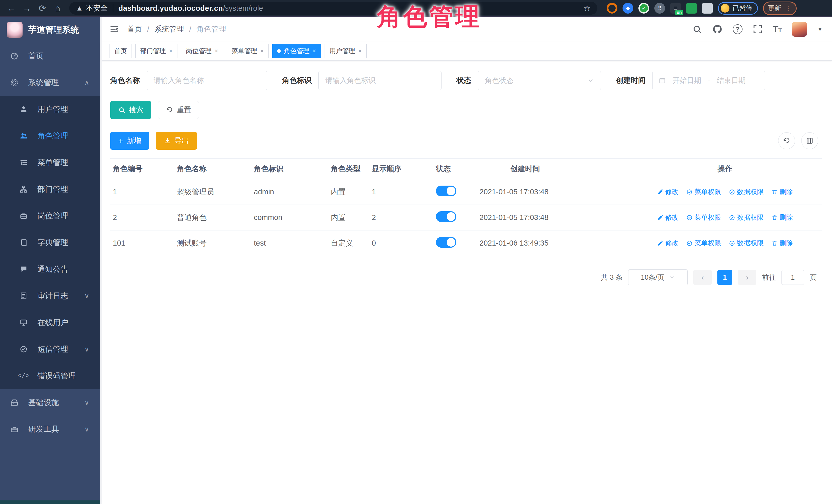 This screenshot has width=832, height=504. Describe the element at coordinates (50, 429) in the screenshot. I see `sidebar-item-devtools: 研发工具 ∨` at that location.